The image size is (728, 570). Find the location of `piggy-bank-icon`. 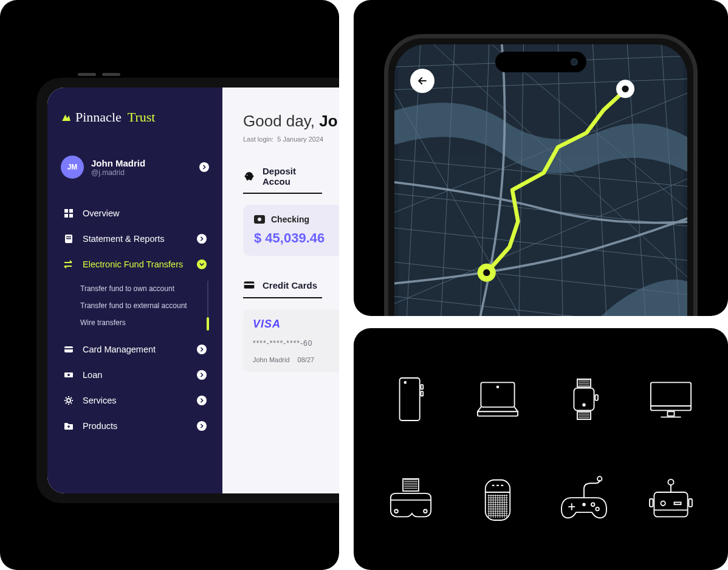

piggy-bank-icon is located at coordinates (249, 176).